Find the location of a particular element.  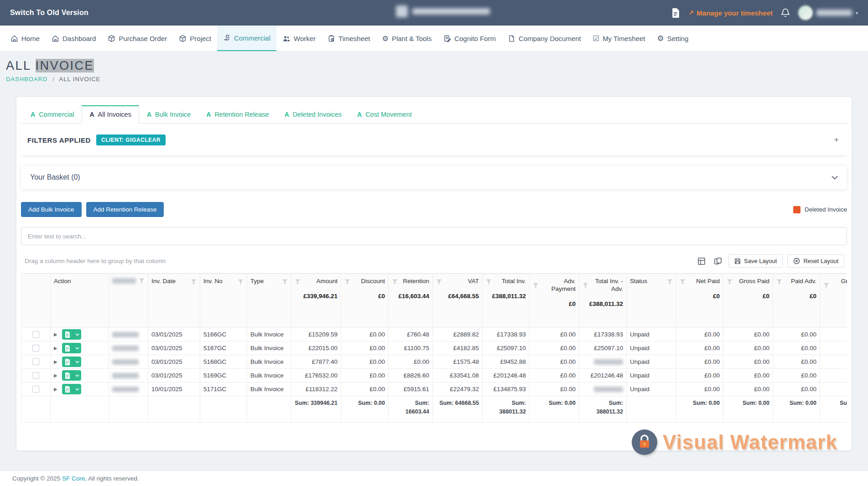

column-header-action: Action is located at coordinates (80, 301).